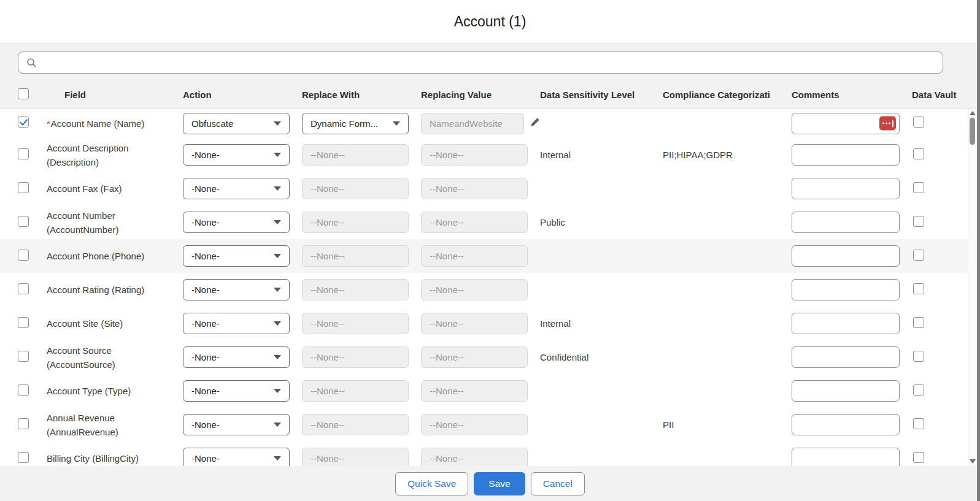 This screenshot has height=501, width=980. Describe the element at coordinates (484, 123) in the screenshot. I see `table-row: *Account Name (Name) Obfuscate Dynamic F…` at that location.